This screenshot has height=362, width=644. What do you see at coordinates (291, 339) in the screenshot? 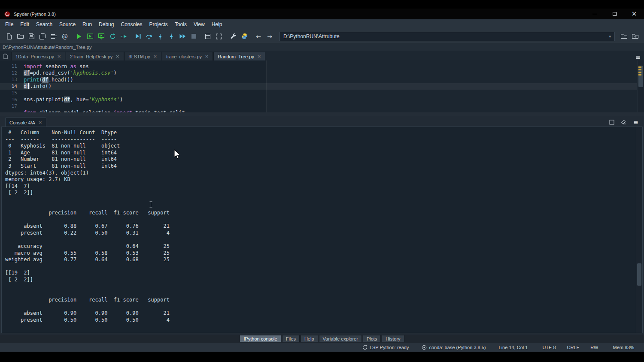
I see `tab-files: Files` at bounding box center [291, 339].